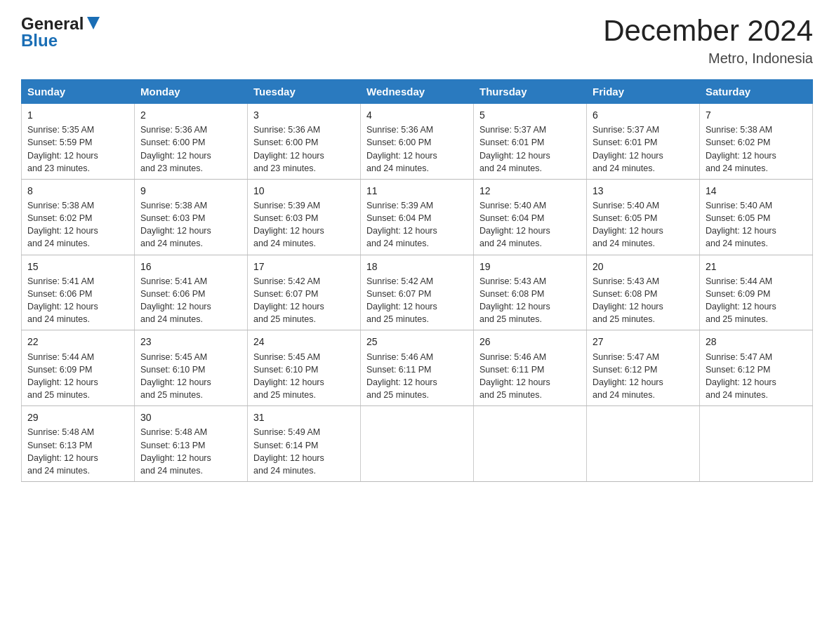 The image size is (834, 644). Describe the element at coordinates (93, 25) in the screenshot. I see `logo-triangle-icon` at that location.